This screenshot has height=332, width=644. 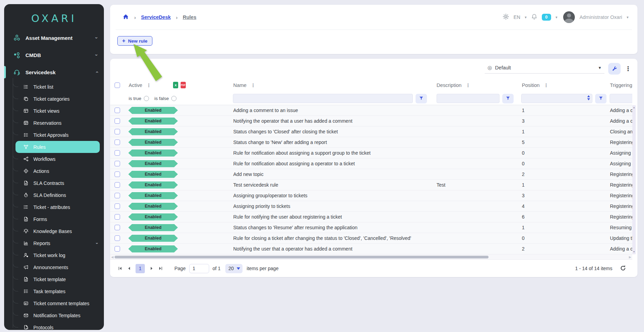 What do you see at coordinates (546, 17) in the screenshot?
I see `notification-count-badge: 0` at bounding box center [546, 17].